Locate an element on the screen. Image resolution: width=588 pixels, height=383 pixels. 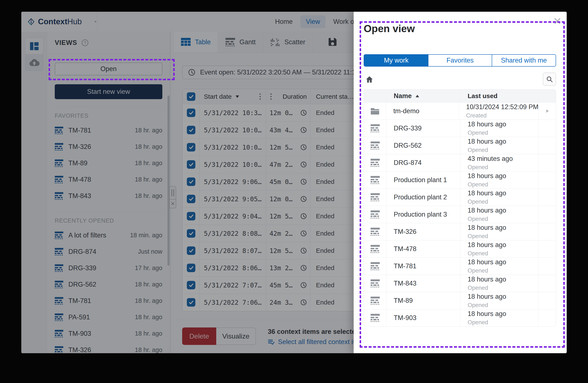
modal-view-row: TM-89 18 hours ago Opened is located at coordinates (460, 301).